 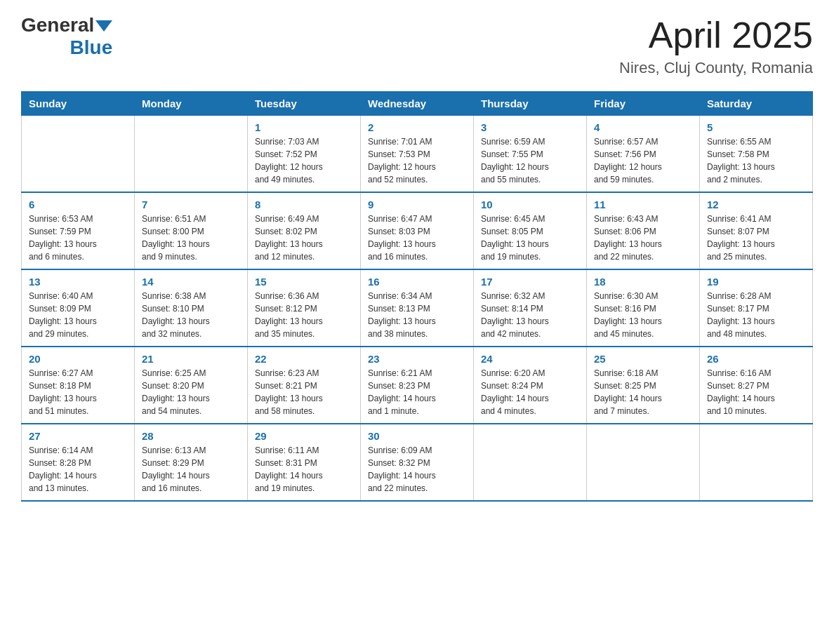 What do you see at coordinates (531, 154) in the screenshot?
I see `calendar-cell: 3Sunrise: 6:59 AM Sunset: 7:55 PM Daylig…` at bounding box center [531, 154].